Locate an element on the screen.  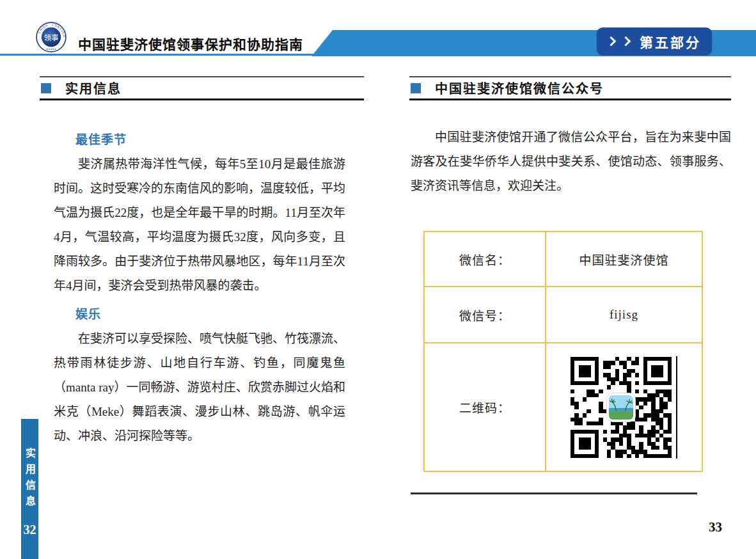
wechat-qr-code-icon is located at coordinates (621, 407).